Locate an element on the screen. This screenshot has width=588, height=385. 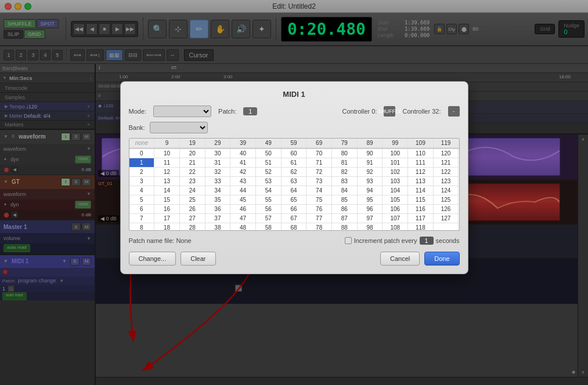
pc-5-9: 95 is located at coordinates (370, 200).